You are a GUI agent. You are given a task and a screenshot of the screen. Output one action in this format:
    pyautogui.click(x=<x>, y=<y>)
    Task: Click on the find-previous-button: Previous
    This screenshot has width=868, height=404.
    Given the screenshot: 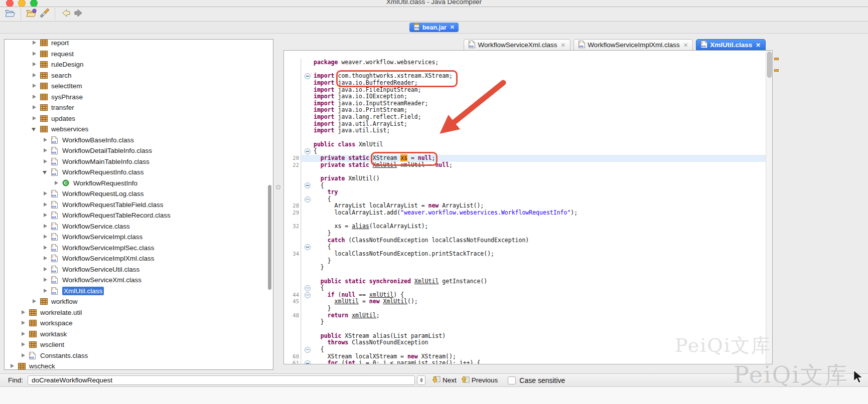 What is the action you would take?
    pyautogui.click(x=480, y=380)
    